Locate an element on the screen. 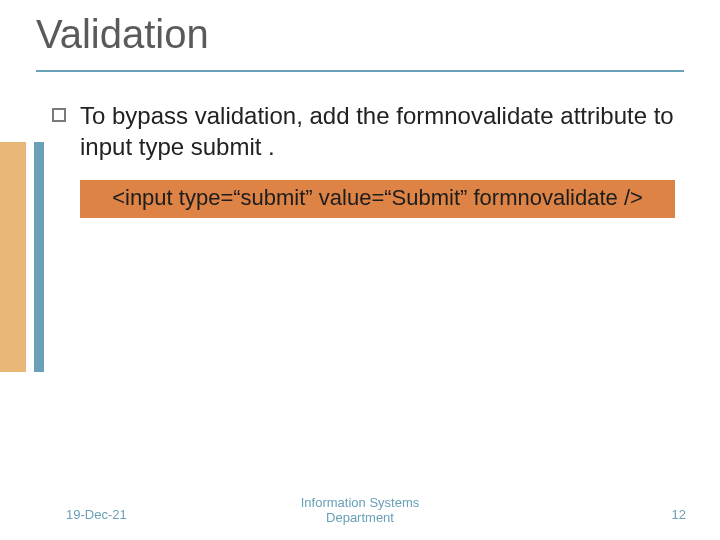 The height and width of the screenshot is (540, 720). left-decor-bars is located at coordinates (22, 257).